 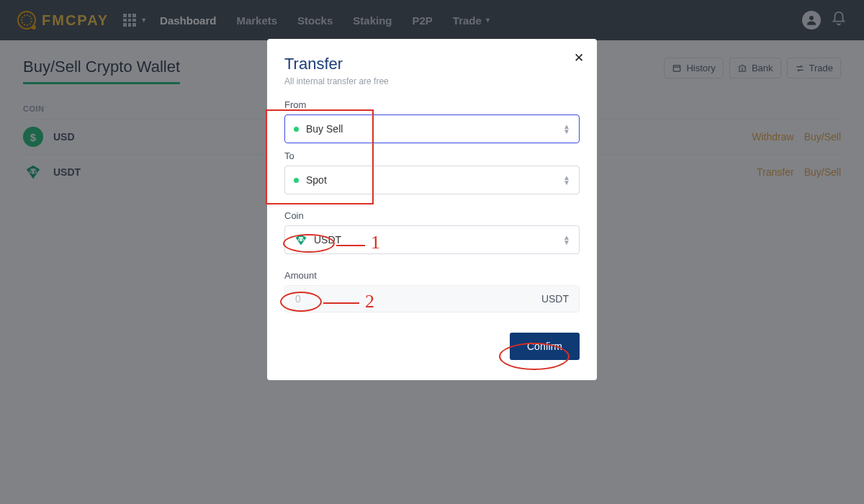 What do you see at coordinates (544, 346) in the screenshot?
I see `confirm-button: Confirm` at bounding box center [544, 346].